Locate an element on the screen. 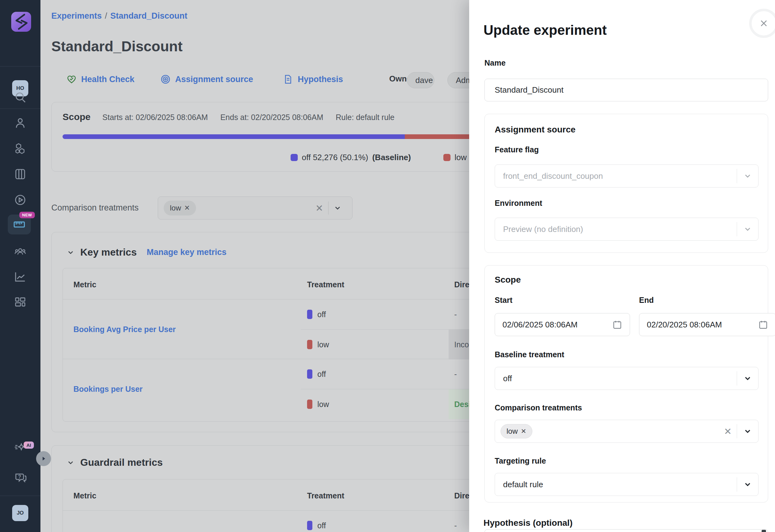 This screenshot has width=775, height=532. users-icon is located at coordinates (20, 123).